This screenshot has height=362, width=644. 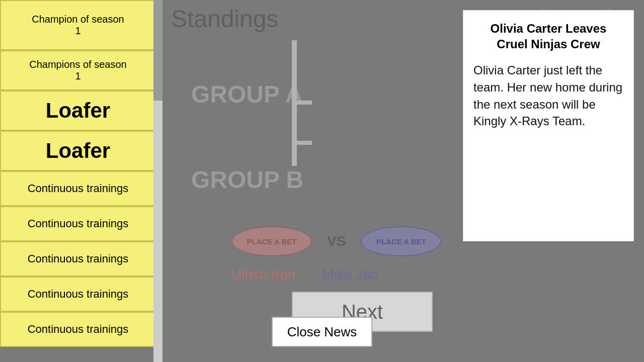 What do you see at coordinates (78, 189) in the screenshot?
I see `sidebar-item-continuous-1: Continuous trainings` at bounding box center [78, 189].